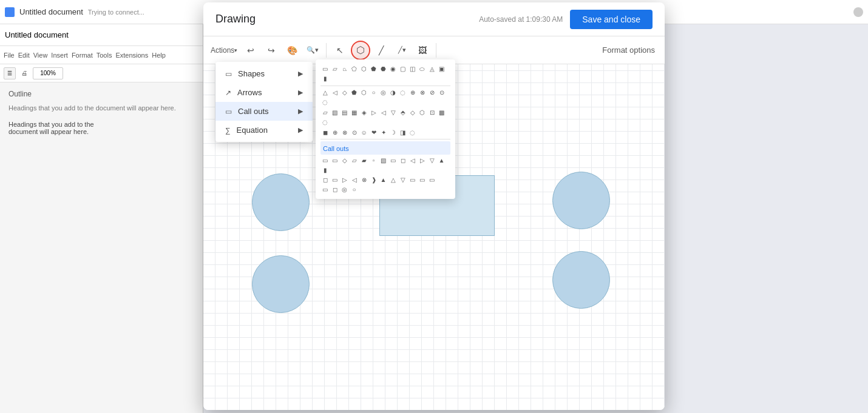 The height and width of the screenshot is (413, 868). I want to click on redo-button: ↪, so click(271, 50).